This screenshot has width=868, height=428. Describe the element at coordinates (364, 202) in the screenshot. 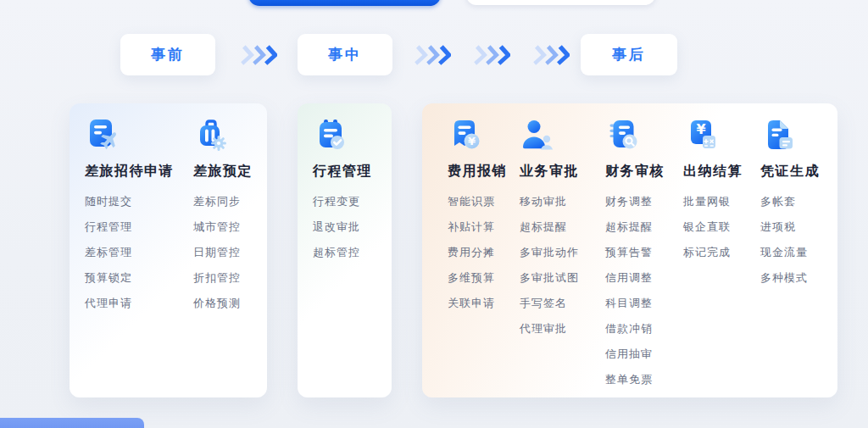

I see `feature-item: 行程变更` at that location.